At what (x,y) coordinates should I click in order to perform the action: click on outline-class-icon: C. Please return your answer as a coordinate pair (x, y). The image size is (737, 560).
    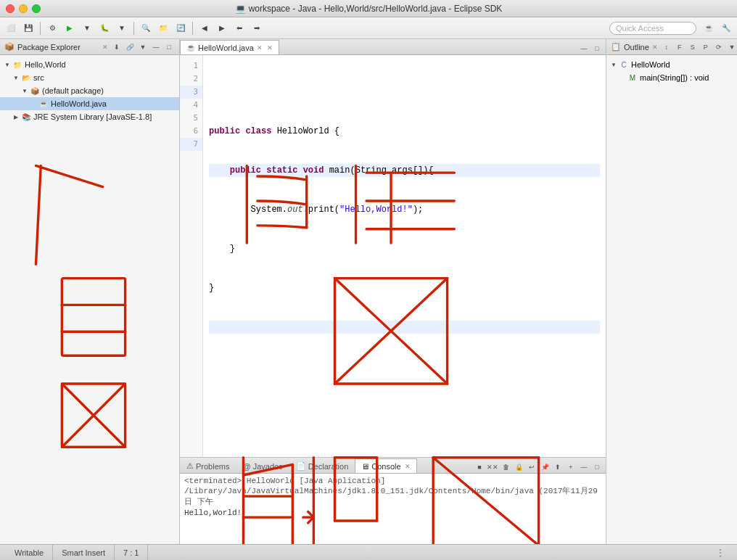
    Looking at the image, I should click on (624, 65).